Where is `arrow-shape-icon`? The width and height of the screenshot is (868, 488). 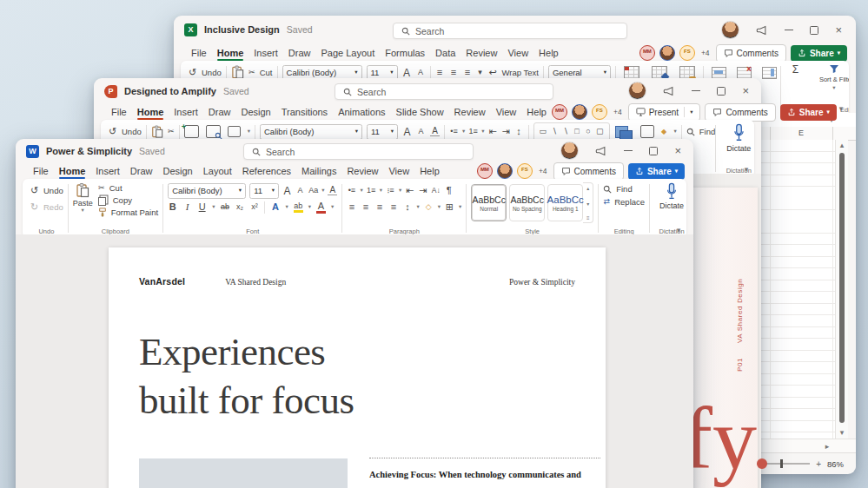 arrow-shape-icon is located at coordinates (566, 132).